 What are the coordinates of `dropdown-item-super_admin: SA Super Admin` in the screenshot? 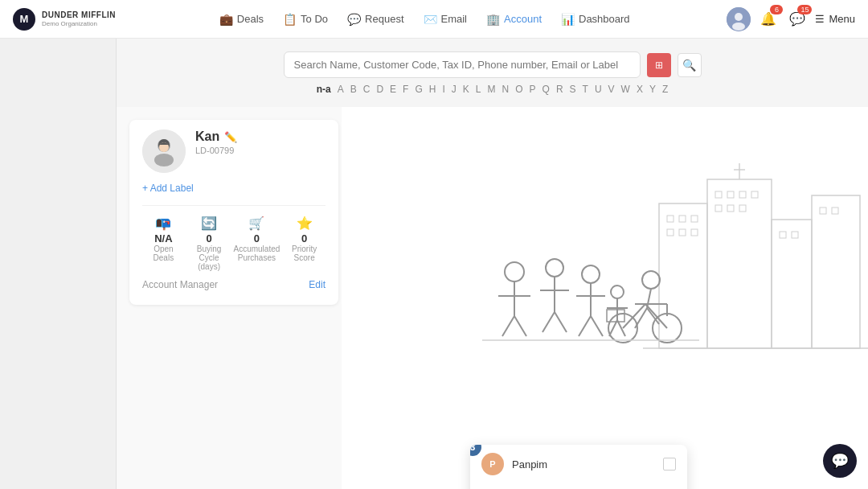 It's located at (579, 486).